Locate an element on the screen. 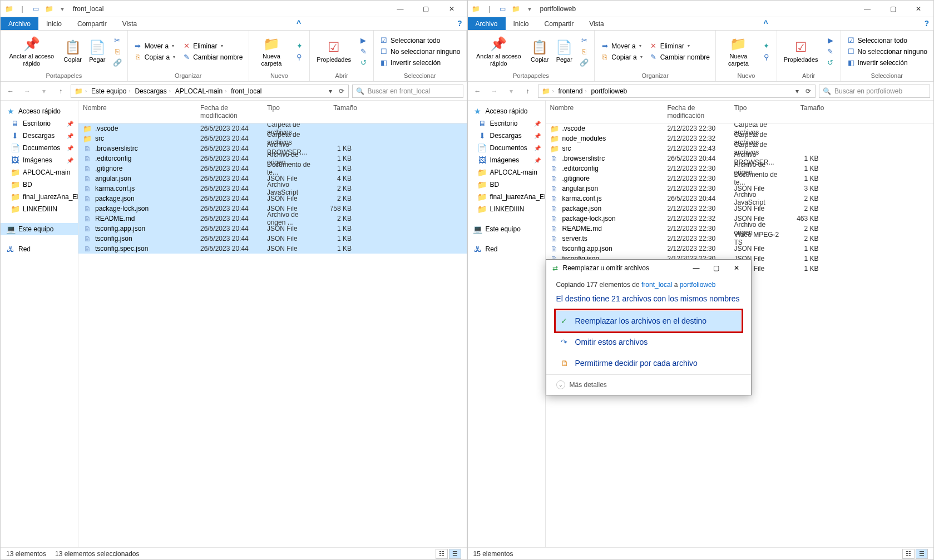  up-button: ↑ is located at coordinates (528, 91).